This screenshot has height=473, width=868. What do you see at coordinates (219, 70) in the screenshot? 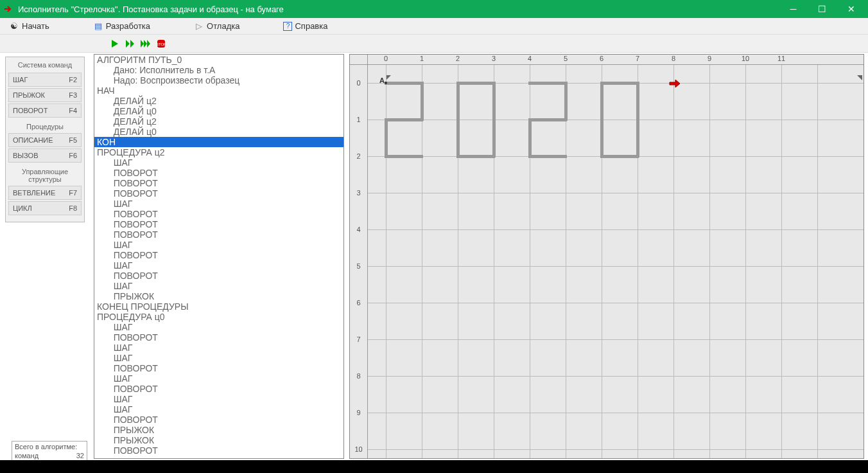
I see `code-line-1: Дано: Исполнитель в т.А` at bounding box center [219, 70].